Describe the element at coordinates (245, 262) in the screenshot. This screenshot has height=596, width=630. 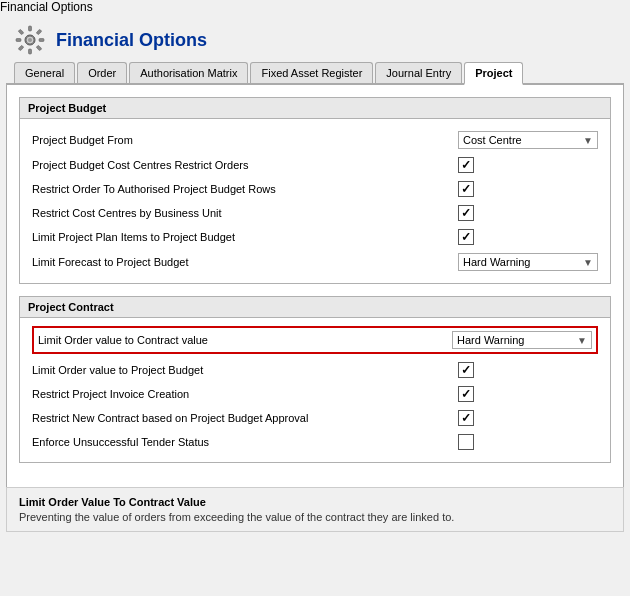
I see `forecast-label: Limit Forecast to Project Budget` at that location.